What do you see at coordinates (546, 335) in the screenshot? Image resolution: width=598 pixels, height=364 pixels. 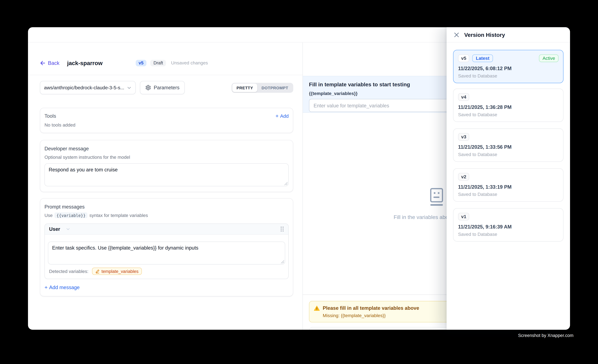 I see `xnapper-watermark: Screenshot by Xnapper.com` at bounding box center [546, 335].